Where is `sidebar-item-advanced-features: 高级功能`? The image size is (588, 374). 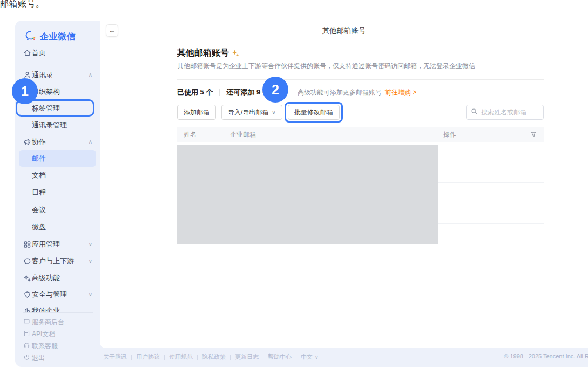 sidebar-item-advanced-features: 高级功能 is located at coordinates (57, 277).